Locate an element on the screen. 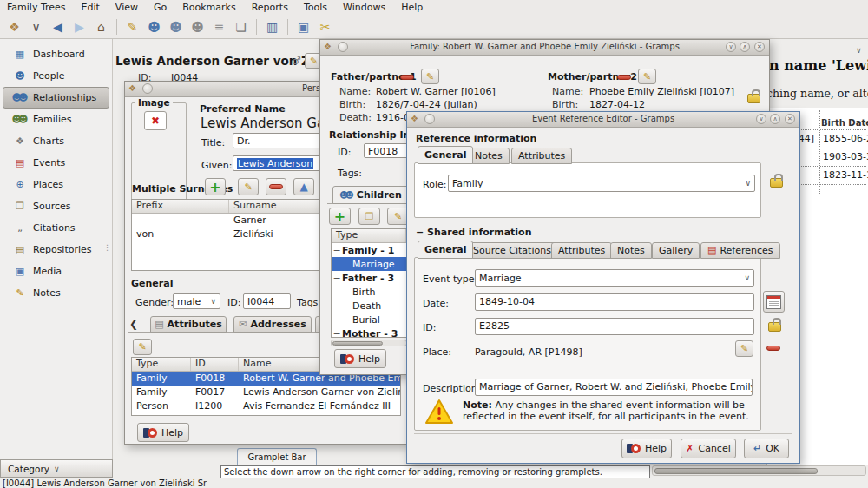 This screenshot has height=488, width=868. shared-tab-attributes: Attributes is located at coordinates (582, 250).